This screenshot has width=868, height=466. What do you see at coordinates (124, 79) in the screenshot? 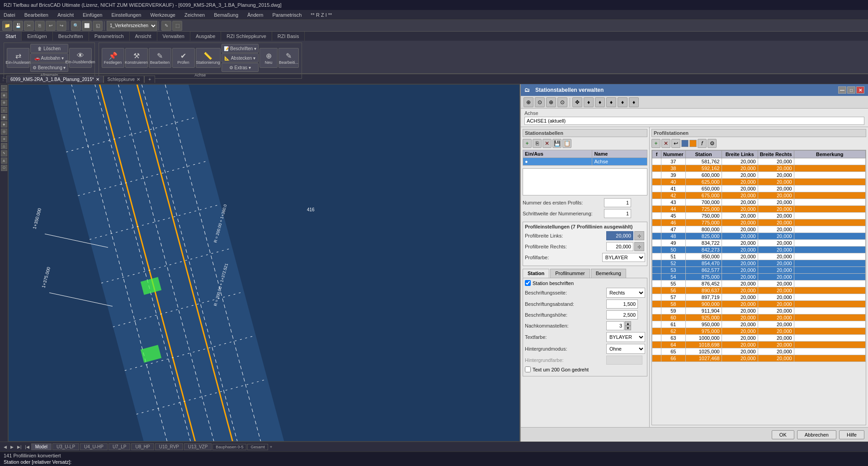
I see `drawing-tab-schleppkurve: Schleppkurve ✕` at bounding box center [124, 79].